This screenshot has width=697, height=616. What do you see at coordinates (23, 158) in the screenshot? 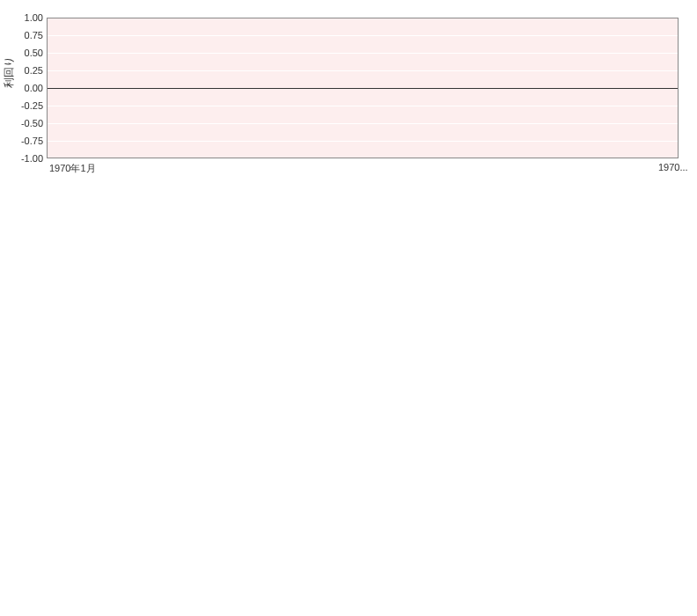
I see `y-tick-label: -1.00` at bounding box center [23, 158].